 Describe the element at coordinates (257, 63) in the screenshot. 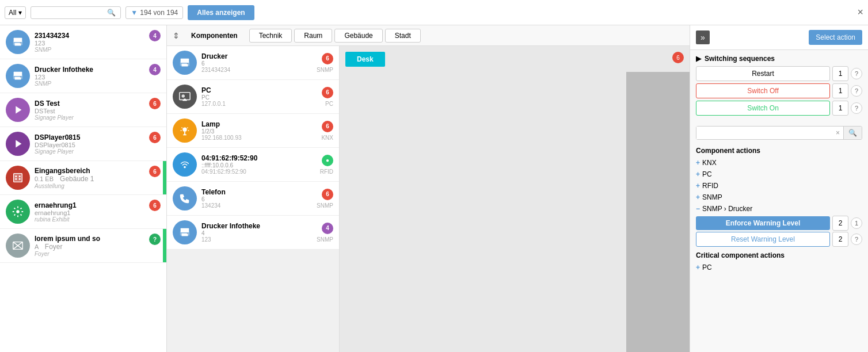

I see `comp-sub: 6` at that location.